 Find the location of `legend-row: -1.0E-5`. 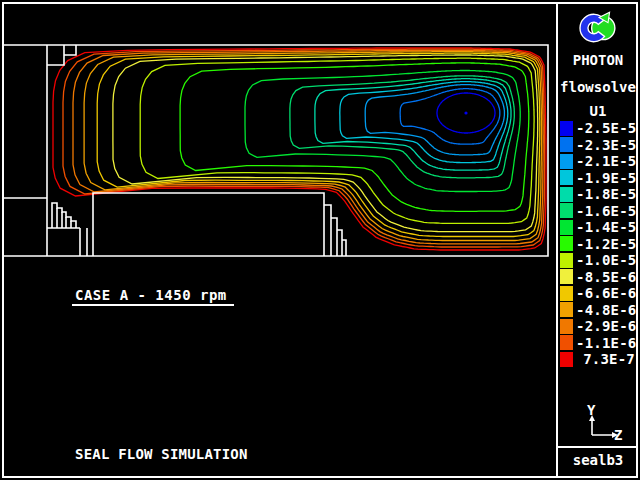

legend-row: -1.0E-5 is located at coordinates (598, 260).